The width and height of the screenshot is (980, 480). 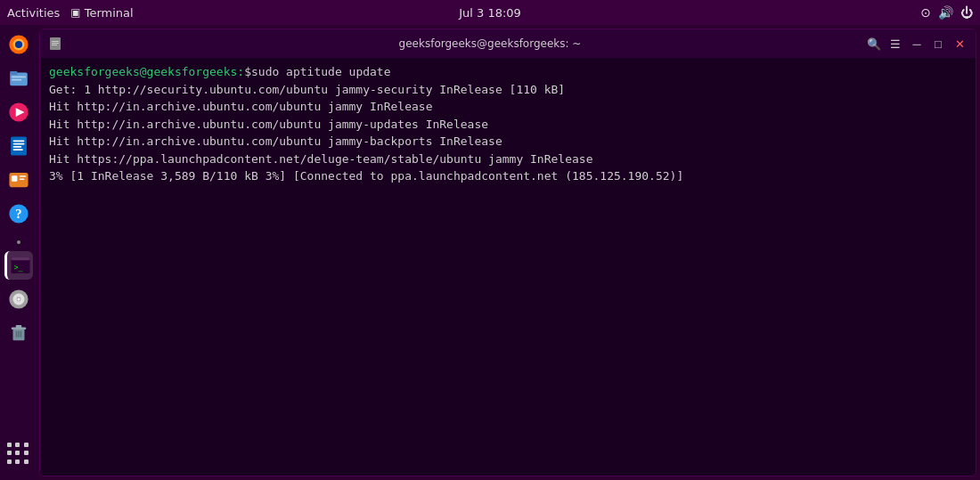 What do you see at coordinates (508, 142) in the screenshot?
I see `terminal-line-4: Hit http://in.archive.ubuntu.com/ubuntu …` at bounding box center [508, 142].